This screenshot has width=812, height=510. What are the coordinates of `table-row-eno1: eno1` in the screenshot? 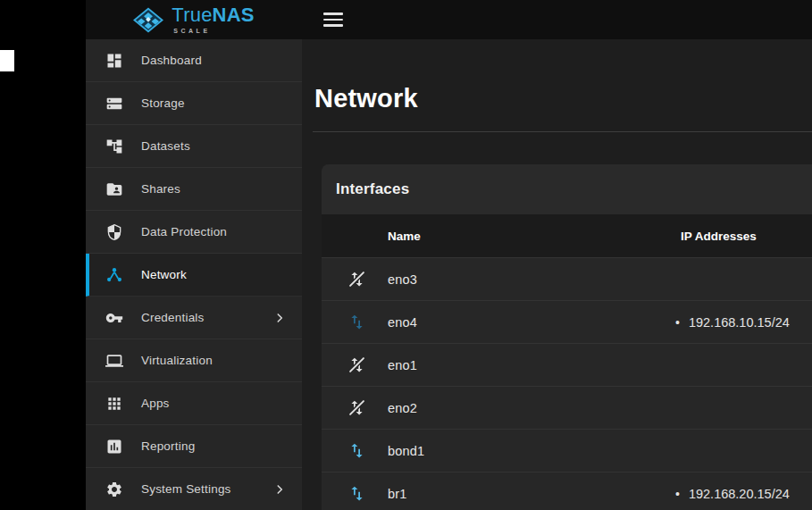 It's located at (566, 364).